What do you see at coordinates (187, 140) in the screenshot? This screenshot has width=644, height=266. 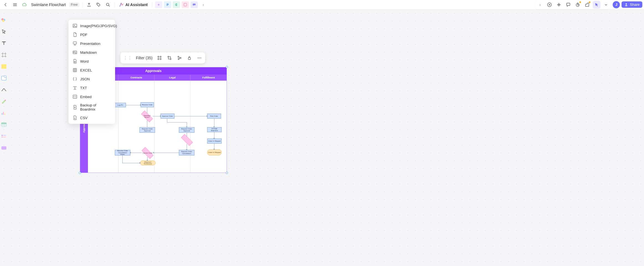 I see `shape-approve-diamond` at bounding box center [187, 140].